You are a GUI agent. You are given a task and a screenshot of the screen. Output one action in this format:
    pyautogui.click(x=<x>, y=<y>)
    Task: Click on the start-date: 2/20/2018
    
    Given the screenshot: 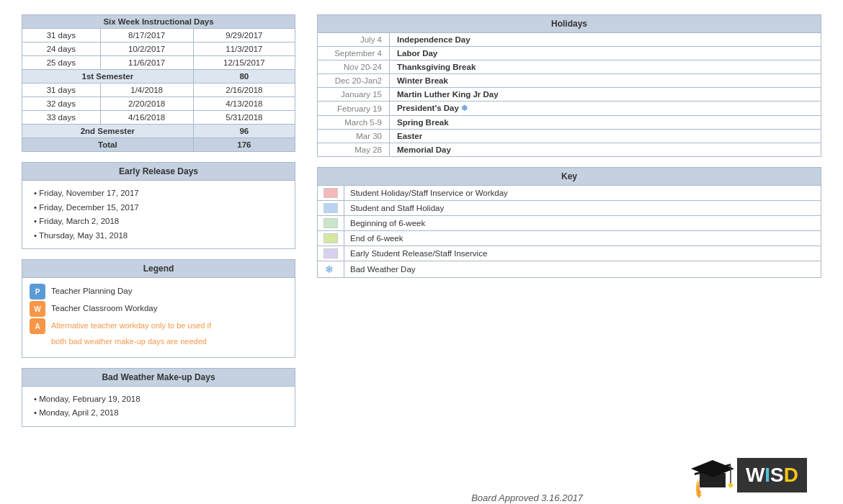 What is the action you would take?
    pyautogui.click(x=147, y=104)
    